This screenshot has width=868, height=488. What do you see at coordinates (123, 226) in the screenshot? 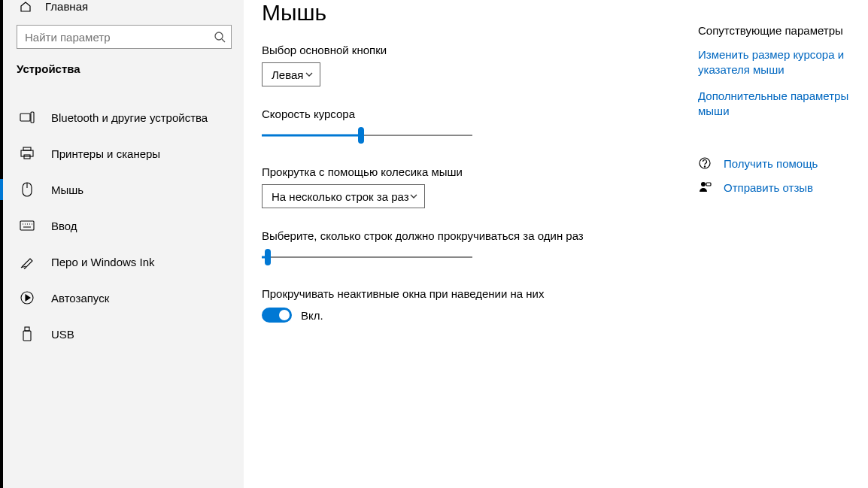
I see `sidebar-item-typing: Ввод` at bounding box center [123, 226].